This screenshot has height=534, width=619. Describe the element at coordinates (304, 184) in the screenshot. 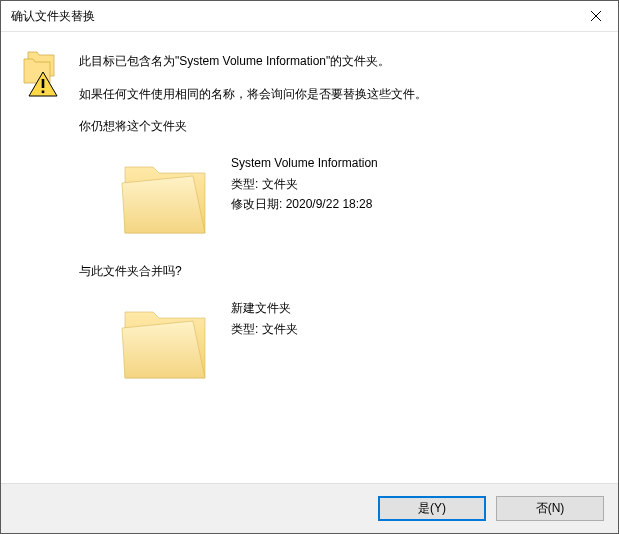

I see `source-folder-type: 类型: 文件夹` at that location.